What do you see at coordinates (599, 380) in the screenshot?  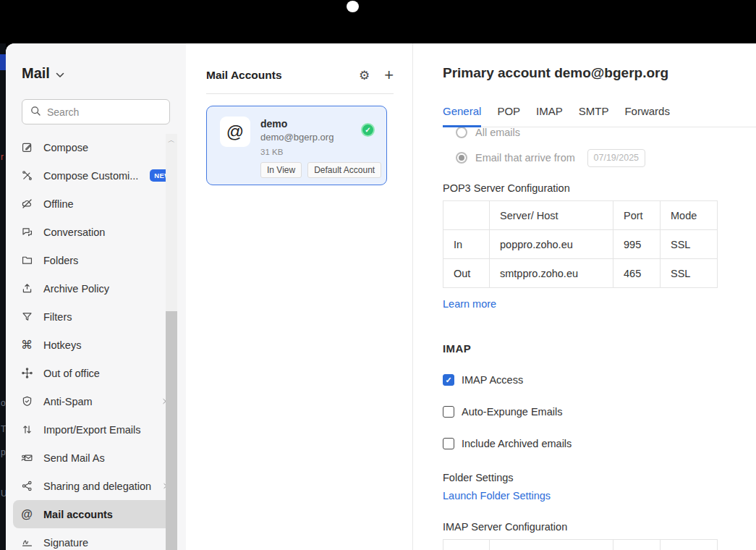 I see `imap-access-checkbox-row: ✓ IMAP Access` at bounding box center [599, 380].